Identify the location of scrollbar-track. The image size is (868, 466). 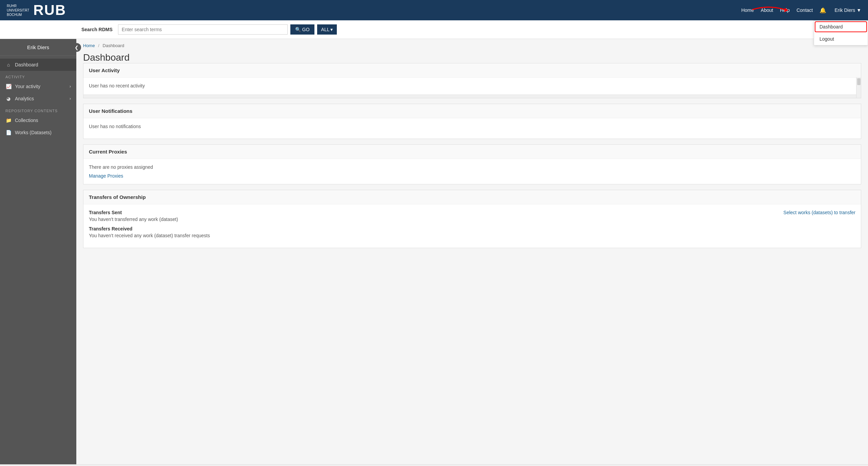
(859, 88).